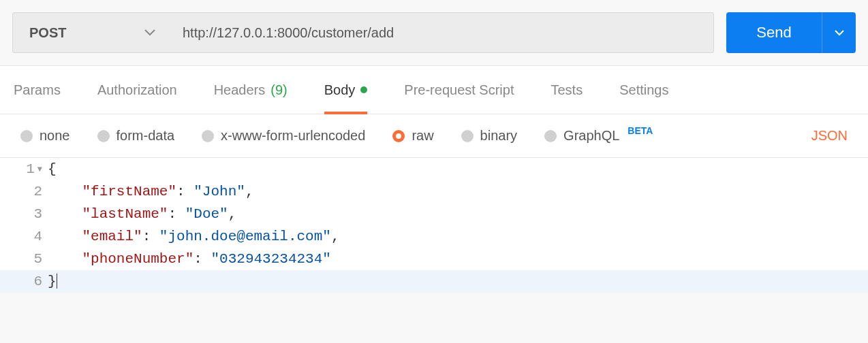 The height and width of the screenshot is (343, 868). Describe the element at coordinates (644, 90) in the screenshot. I see `tab-label: Settings` at that location.